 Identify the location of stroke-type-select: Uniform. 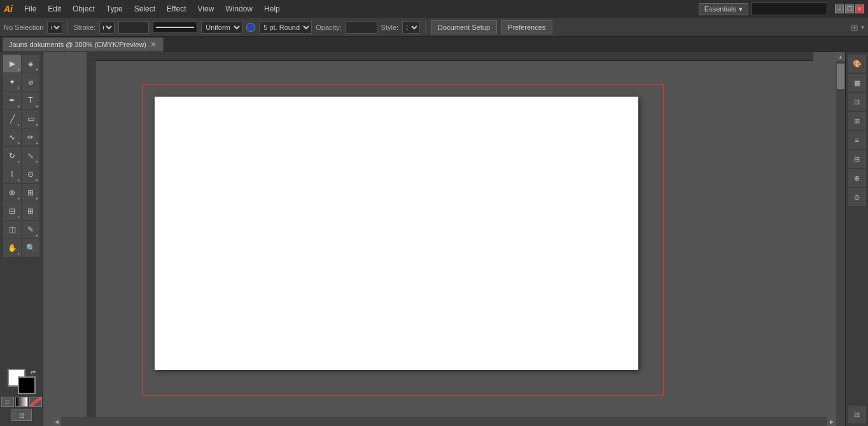
(221, 27).